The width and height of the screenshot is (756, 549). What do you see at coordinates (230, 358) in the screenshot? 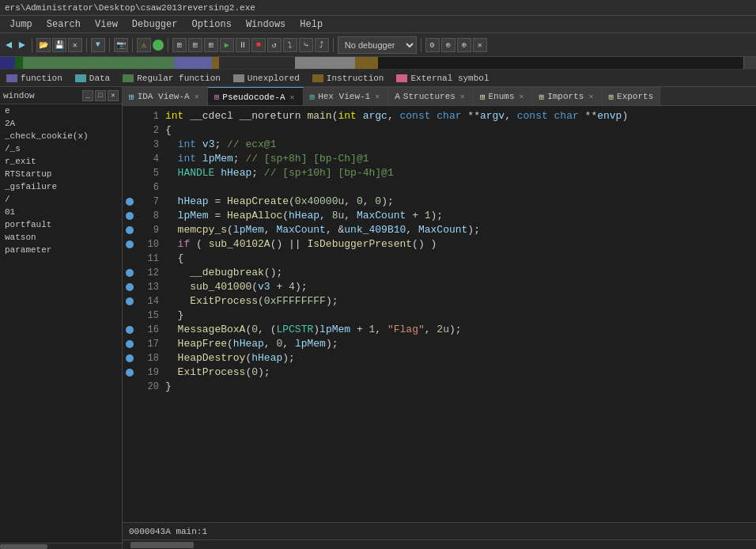
I see `code-18: HeapDestroy(hHeap);` at bounding box center [230, 358].